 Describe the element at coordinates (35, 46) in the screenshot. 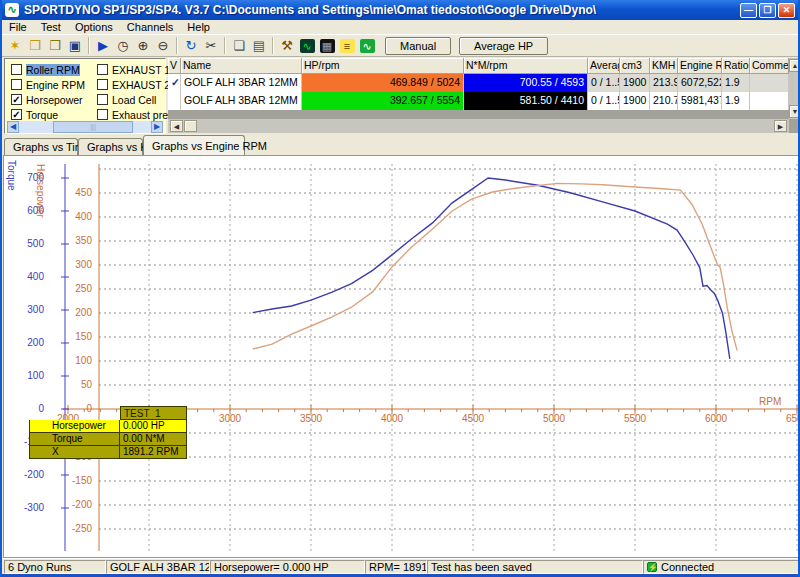

I see `open-test-icon: ❒` at that location.